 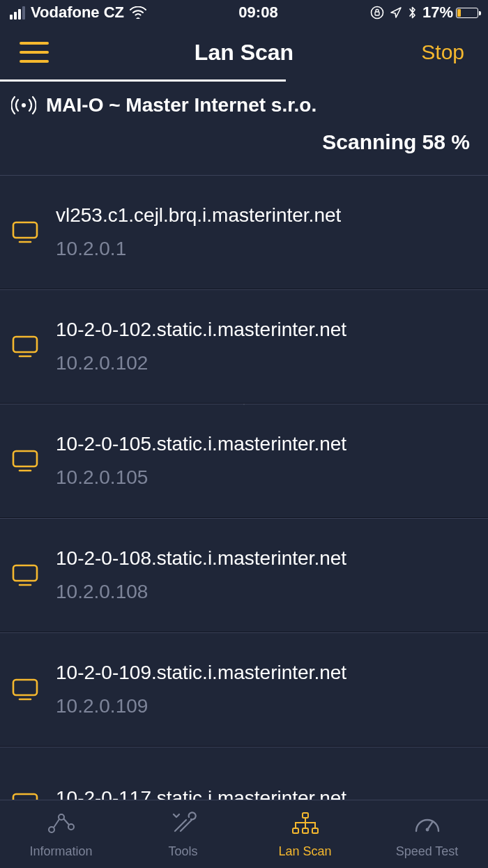 What do you see at coordinates (305, 834) in the screenshot?
I see `tab-lan-scan: Lan Scan` at bounding box center [305, 834].